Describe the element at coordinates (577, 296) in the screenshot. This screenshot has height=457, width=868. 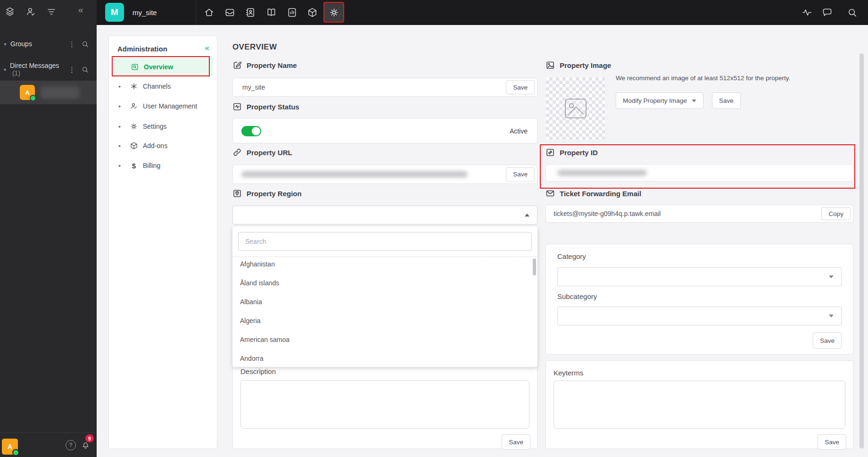
I see `subcategory-label: Subcategory` at that location.